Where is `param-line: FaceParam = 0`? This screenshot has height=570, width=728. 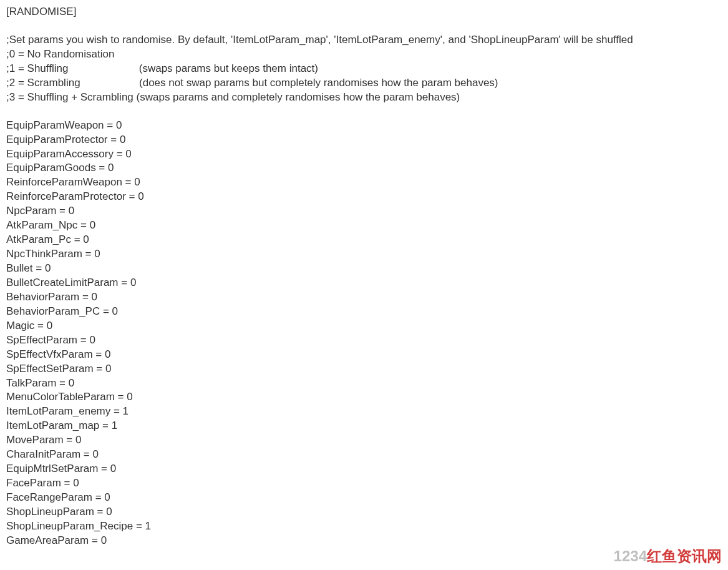 param-line: FaceParam = 0 is located at coordinates (364, 483).